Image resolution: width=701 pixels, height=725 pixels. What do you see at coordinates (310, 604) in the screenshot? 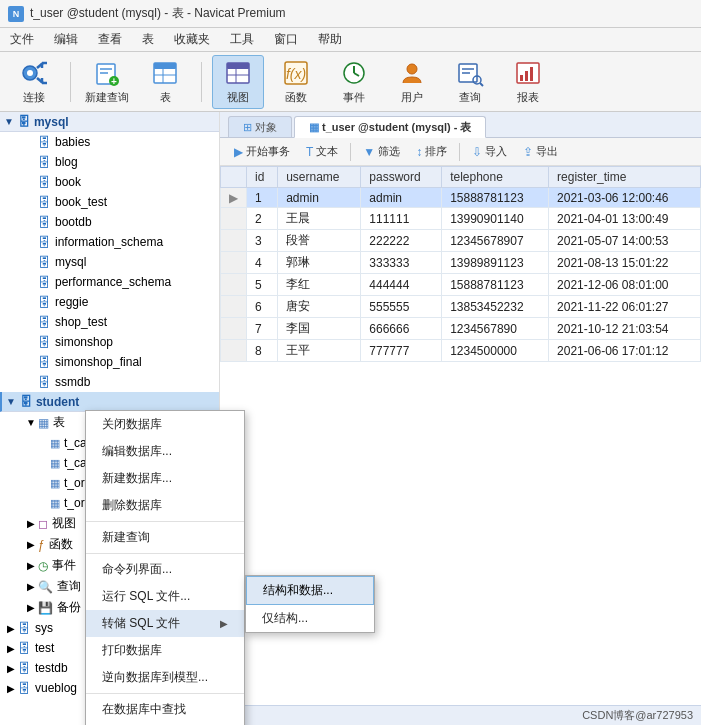
I see `sub-context-menu: 结构和数据...仅结构...` at bounding box center [310, 604].